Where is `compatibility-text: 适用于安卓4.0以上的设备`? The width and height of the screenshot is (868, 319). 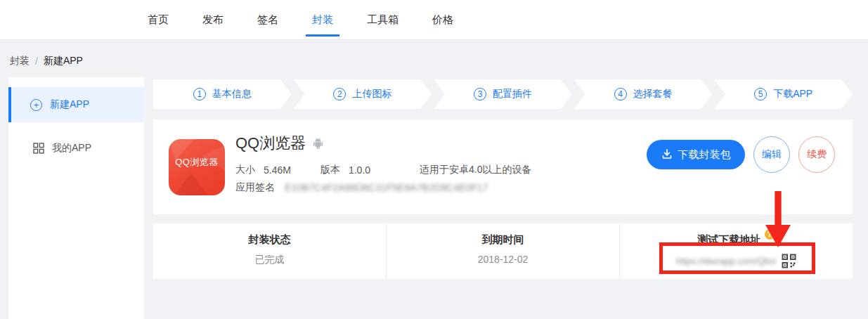 compatibility-text: 适用于安卓4.0以上的设备 is located at coordinates (475, 170).